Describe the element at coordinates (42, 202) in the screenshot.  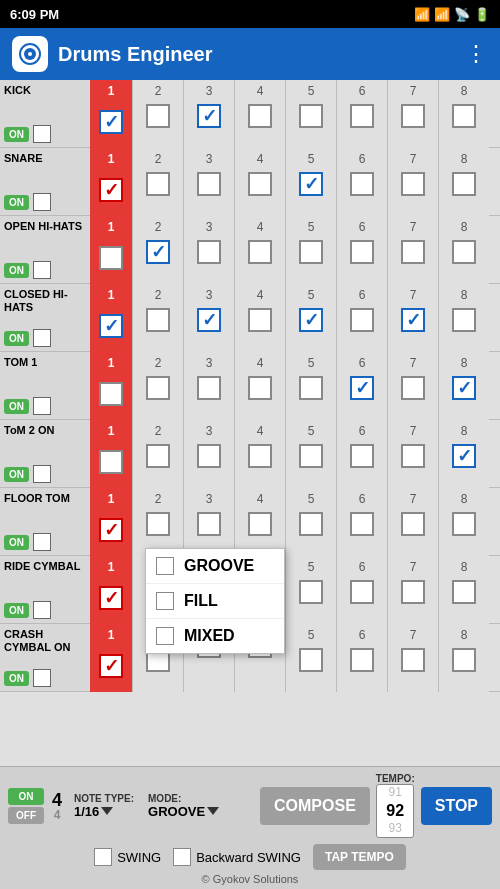
I see `snare-mute-checkbox` at that location.